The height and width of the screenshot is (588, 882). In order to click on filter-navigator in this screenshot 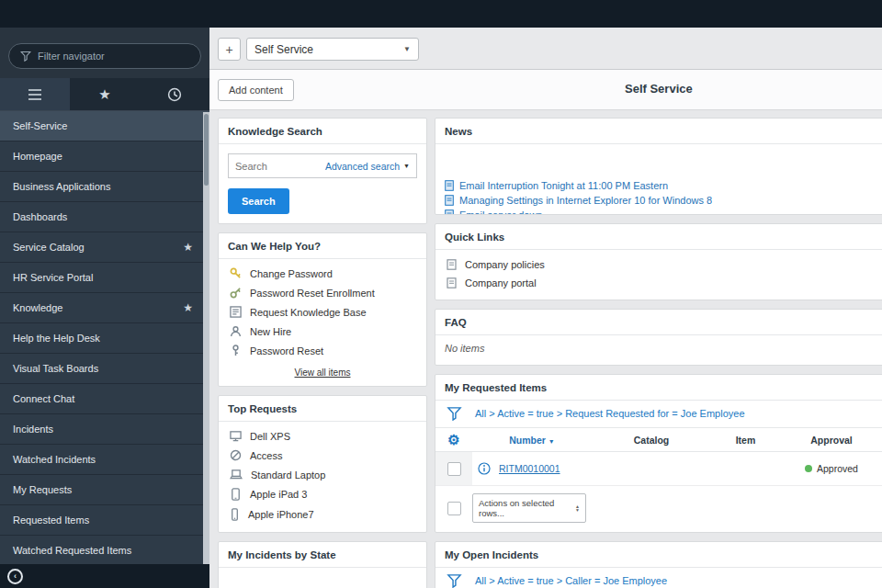, I will do `click(105, 56)`.